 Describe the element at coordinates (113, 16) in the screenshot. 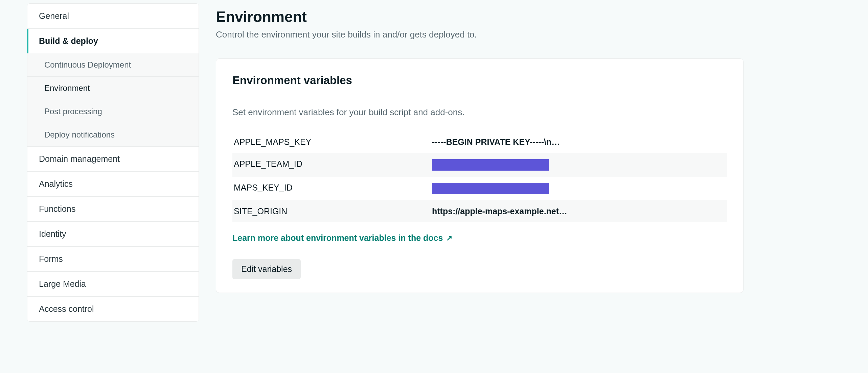

I see `sidebar-item-general: General` at that location.